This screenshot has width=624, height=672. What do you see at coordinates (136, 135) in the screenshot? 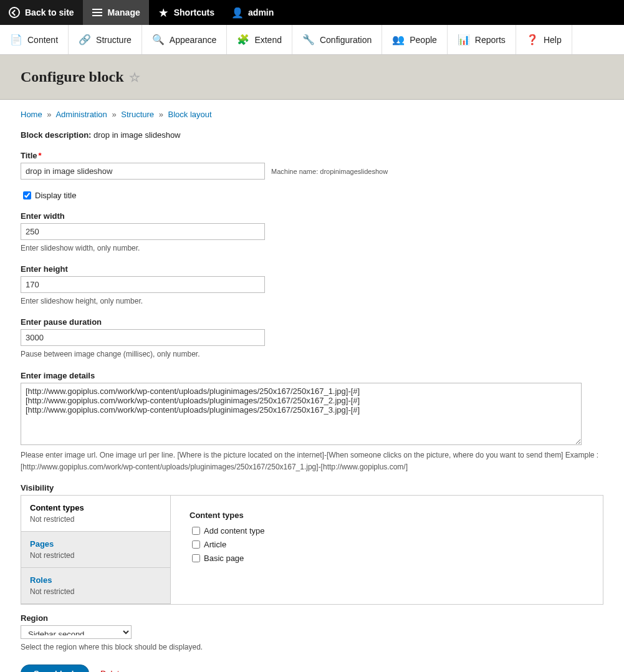
I see `block-description-value: drop in image slideshow` at bounding box center [136, 135].